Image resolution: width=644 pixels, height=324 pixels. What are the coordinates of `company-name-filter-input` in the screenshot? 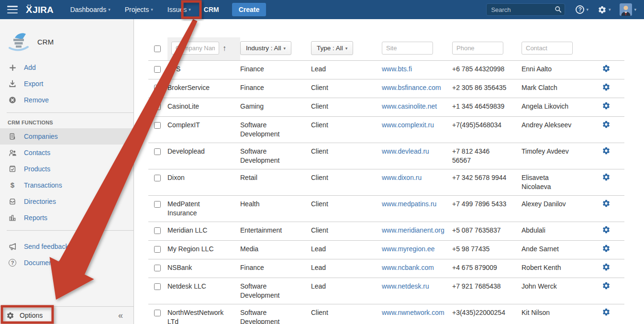 It's located at (195, 48).